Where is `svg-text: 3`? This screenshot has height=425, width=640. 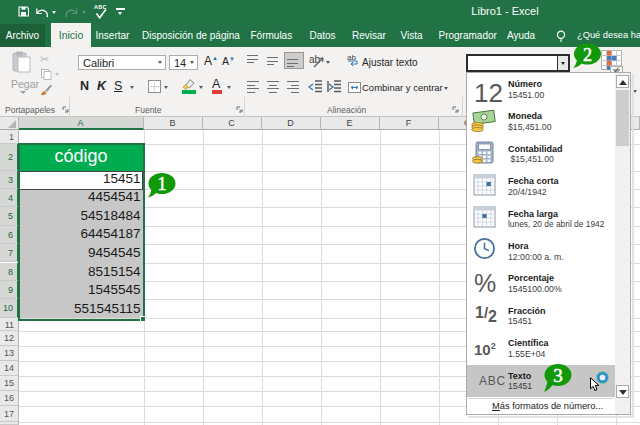 svg-text: 3 is located at coordinates (558, 376).